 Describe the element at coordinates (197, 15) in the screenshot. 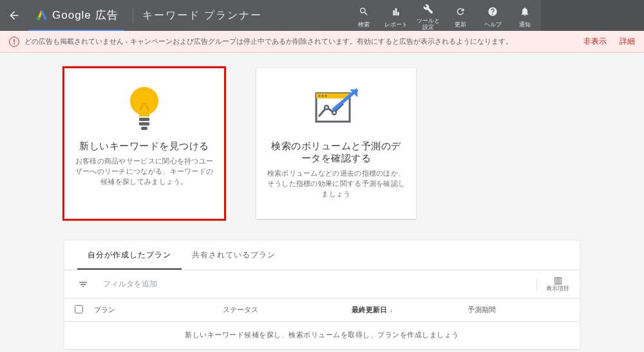

I see `sub-product-name: キーワード プランナー` at that location.